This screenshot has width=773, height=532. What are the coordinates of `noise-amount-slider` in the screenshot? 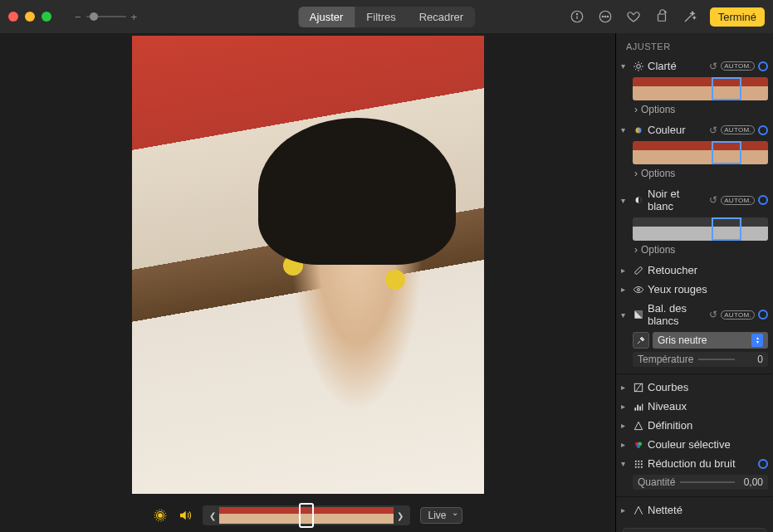 It's located at (707, 482).